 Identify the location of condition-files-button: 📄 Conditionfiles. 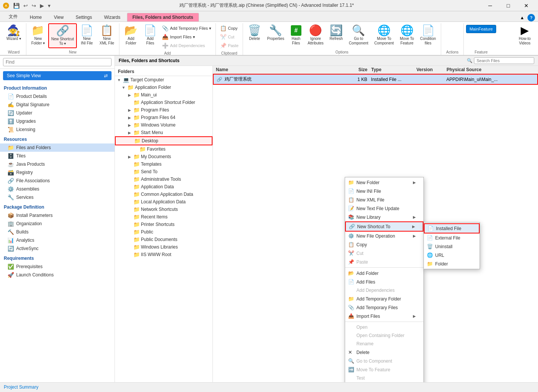
(428, 35).